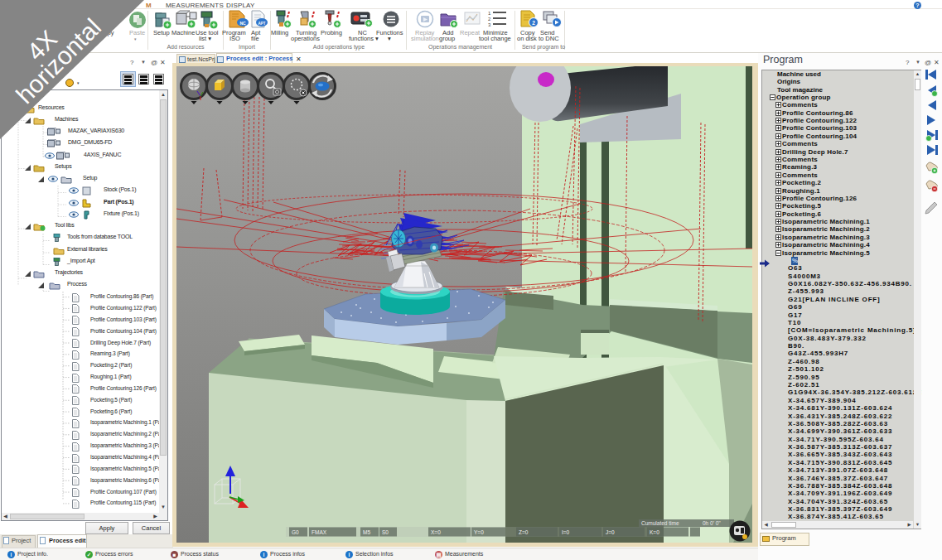  I want to click on svg-text: G0, so click(295, 532).